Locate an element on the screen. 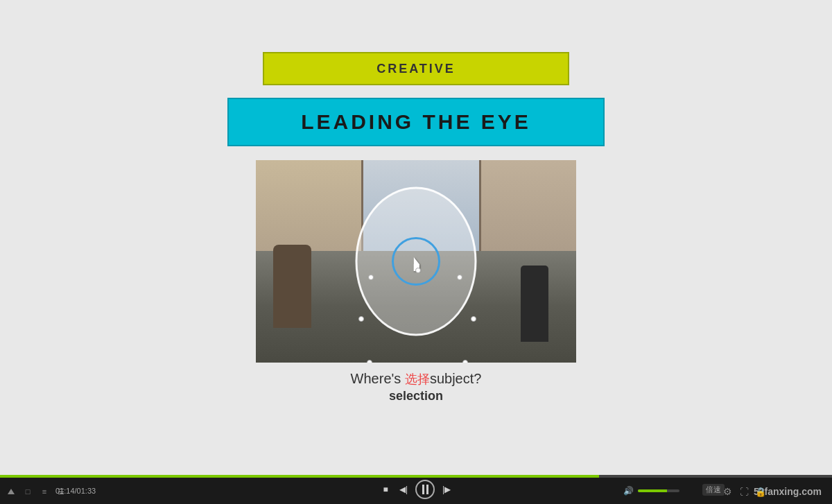  selection-dot-left is located at coordinates (361, 319).